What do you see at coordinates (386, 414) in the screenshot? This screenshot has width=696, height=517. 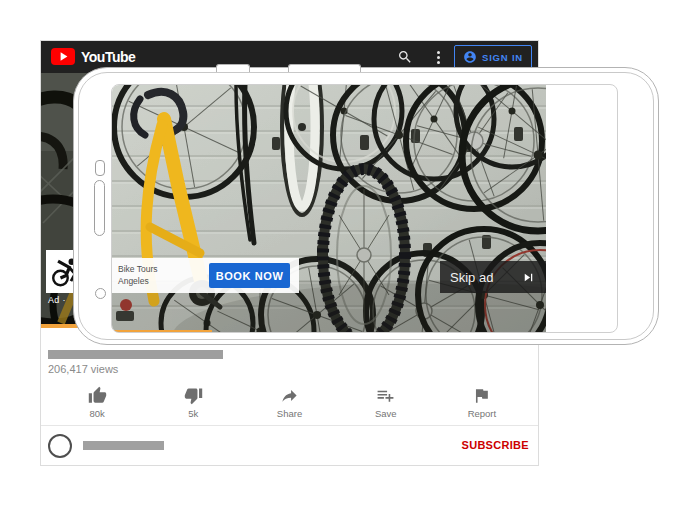 I see `save-label: Save` at bounding box center [386, 414].